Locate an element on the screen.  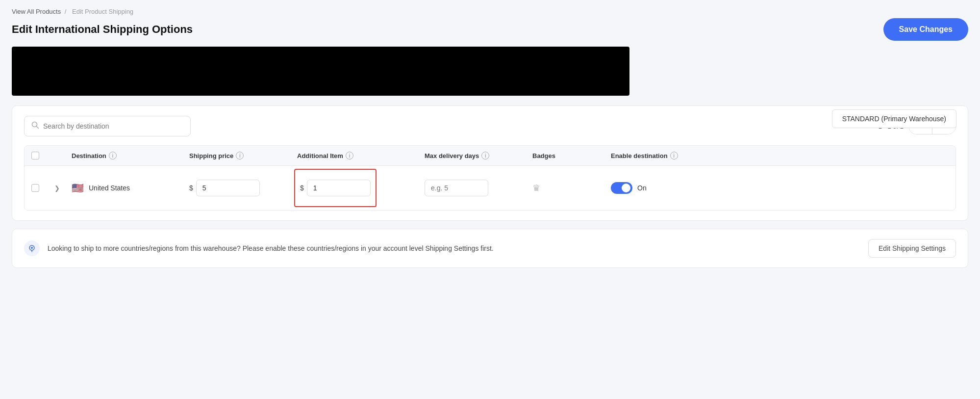
additional-item-input is located at coordinates (339, 188).